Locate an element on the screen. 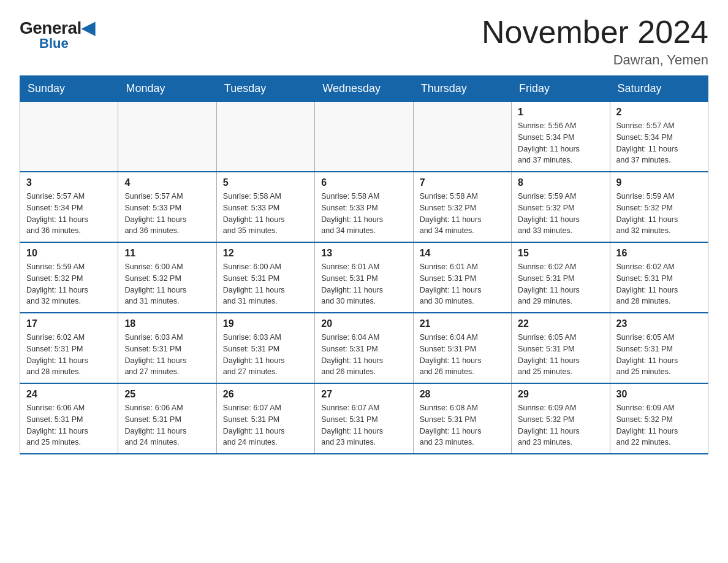  day-info: Sunrise: 6:00 AMSunset: 5:32 PMDaylight:… is located at coordinates (167, 285).